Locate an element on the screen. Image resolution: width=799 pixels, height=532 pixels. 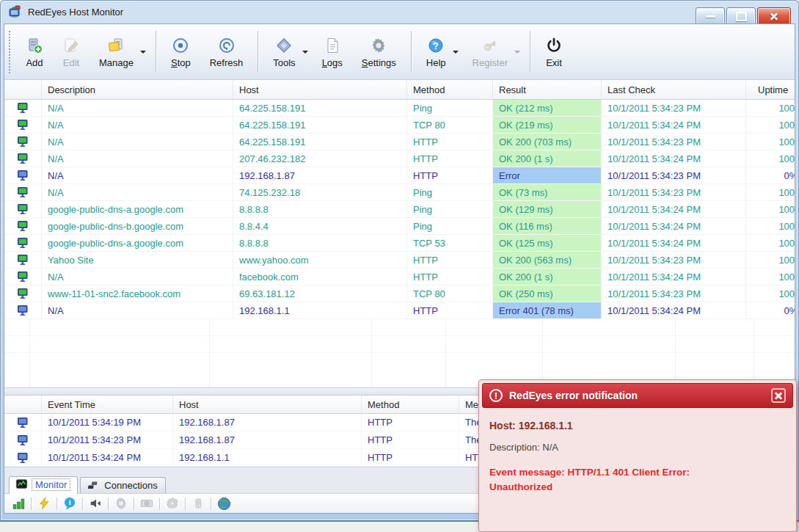
event-time-column-header: Event Time is located at coordinates (107, 404).